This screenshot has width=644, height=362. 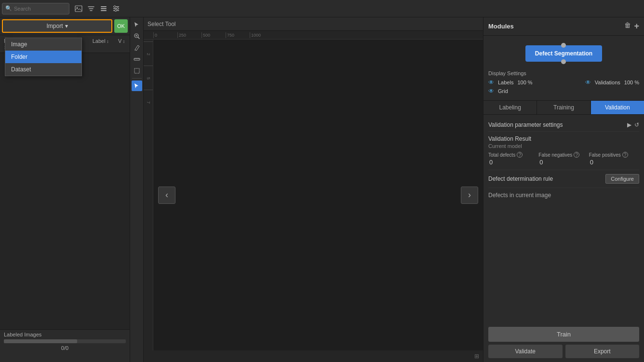 What do you see at coordinates (614, 162) in the screenshot?
I see `vr-false-positives-value: 0` at bounding box center [614, 162].